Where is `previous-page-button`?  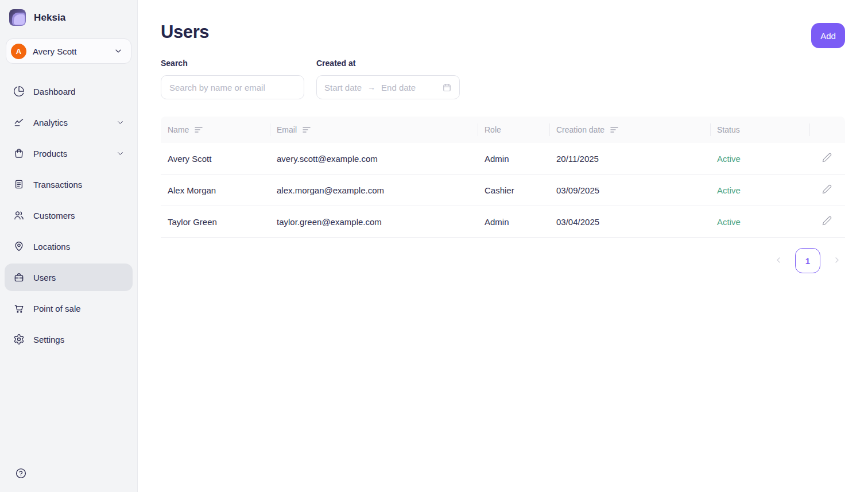
previous-page-button is located at coordinates (778, 261).